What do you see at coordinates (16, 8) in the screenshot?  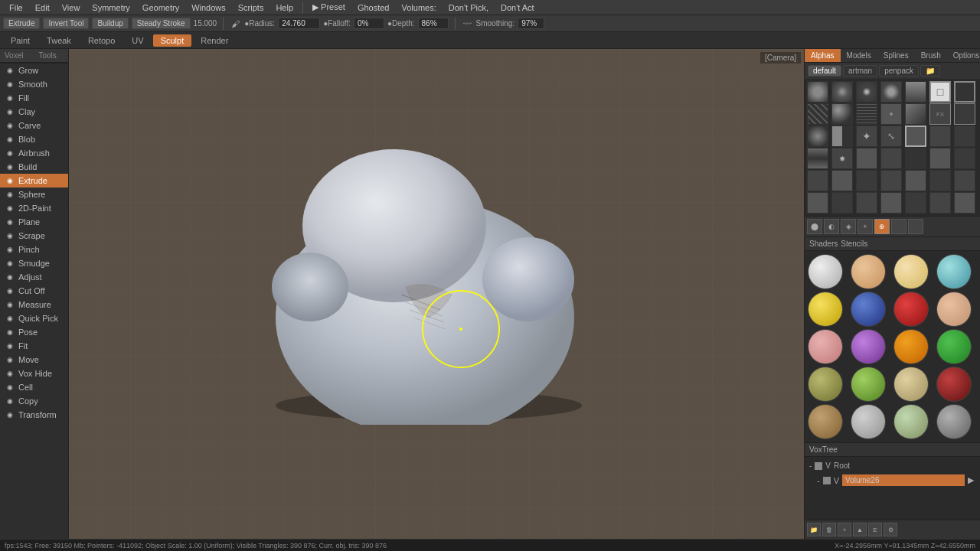 I see `menu-file: File` at bounding box center [16, 8].